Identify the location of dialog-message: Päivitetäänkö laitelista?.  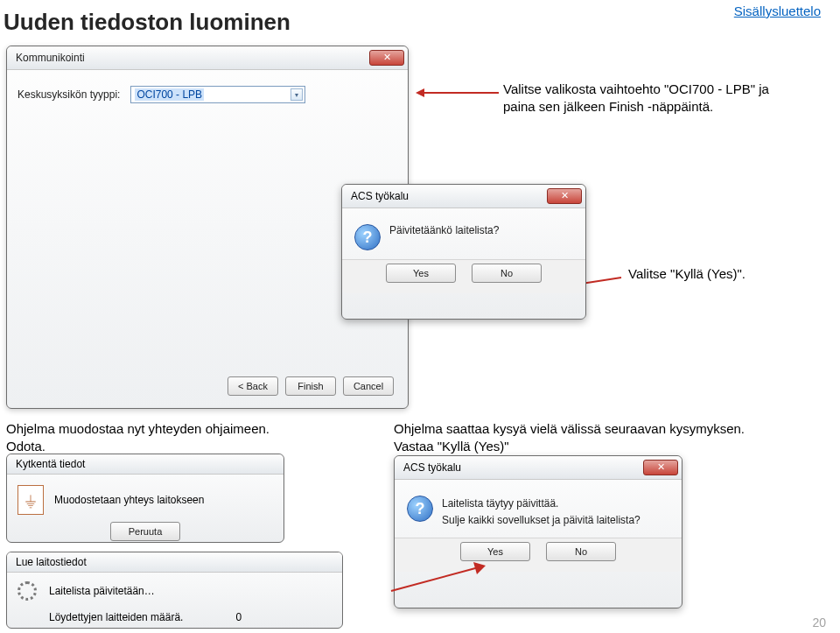
(444, 230).